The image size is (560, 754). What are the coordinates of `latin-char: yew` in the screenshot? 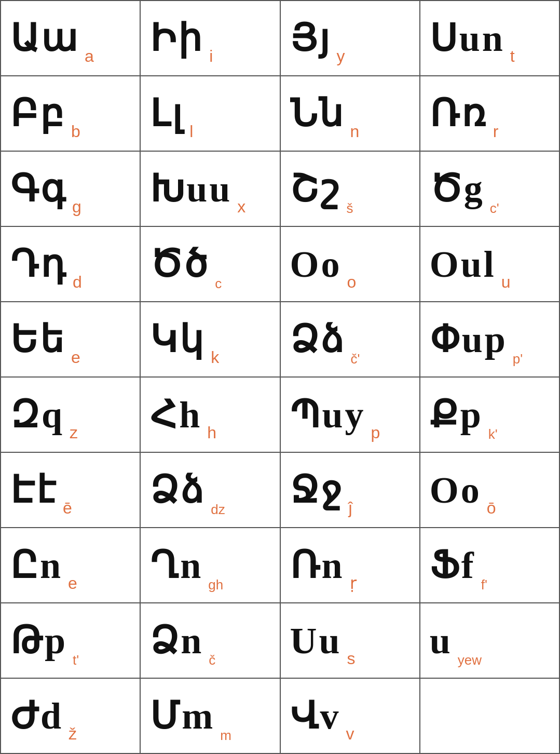 It's located at (470, 663).